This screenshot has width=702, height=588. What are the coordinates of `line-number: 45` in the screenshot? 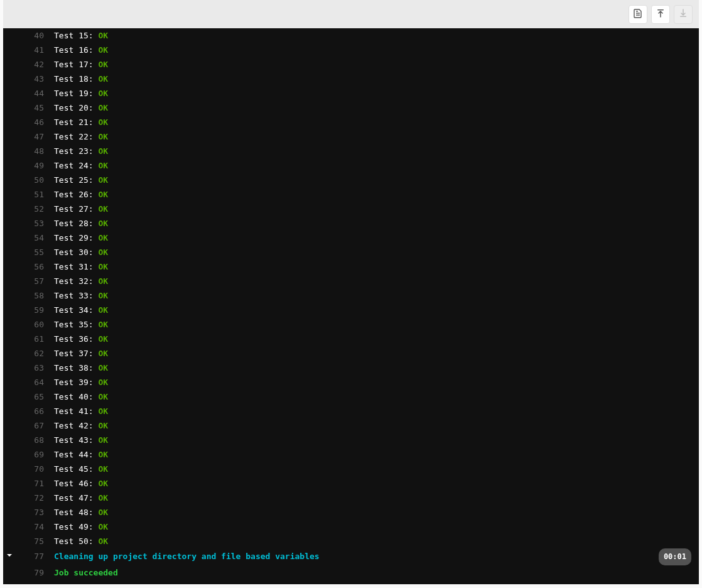 It's located at (30, 108).